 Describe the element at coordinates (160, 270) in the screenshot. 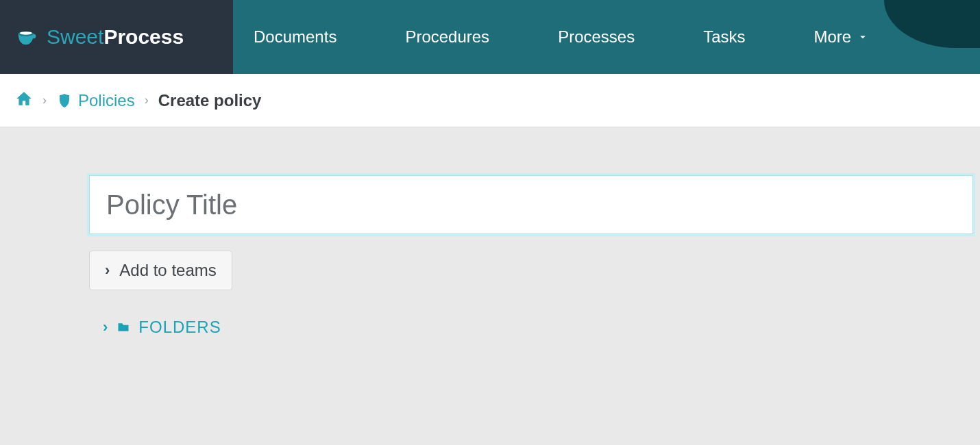

I see `add-to-teams-button: › Add to teams` at that location.